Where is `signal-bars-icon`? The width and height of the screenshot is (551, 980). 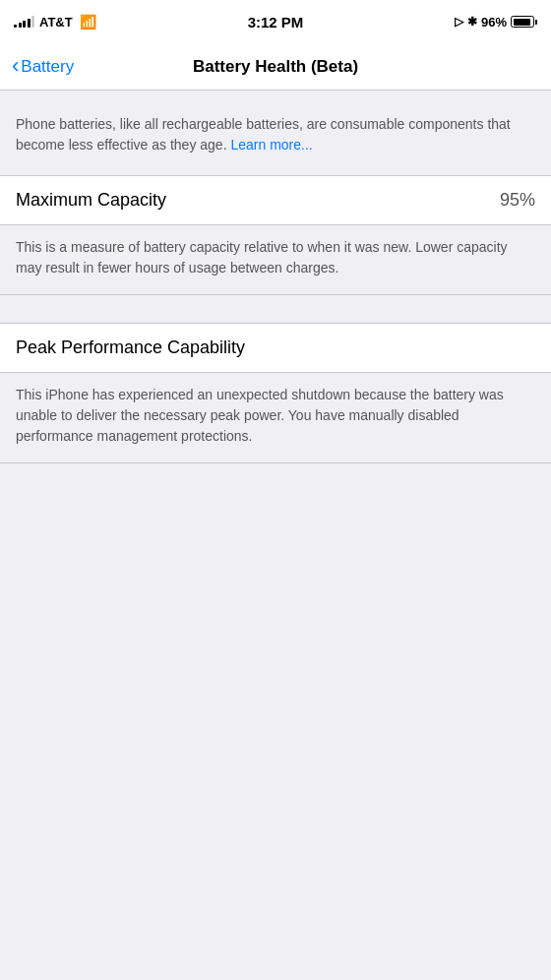
signal-bars-icon is located at coordinates (24, 22).